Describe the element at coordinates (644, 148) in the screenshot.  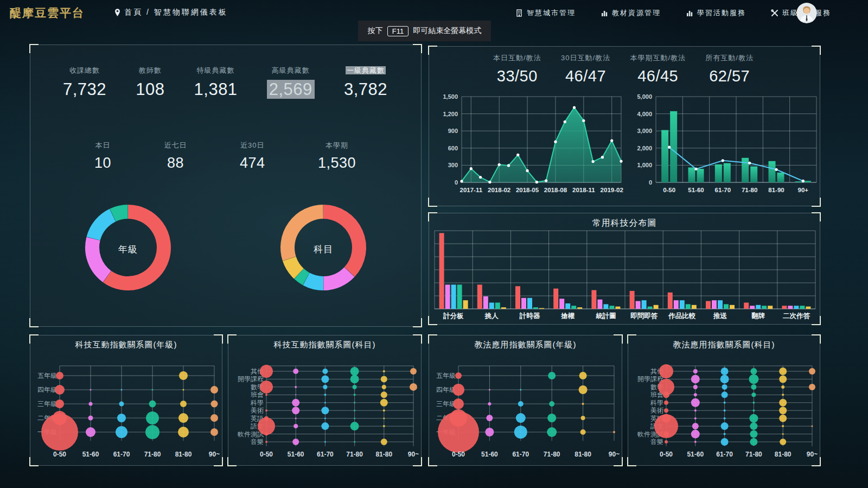
I see `svg-text: 2,000` at that location.